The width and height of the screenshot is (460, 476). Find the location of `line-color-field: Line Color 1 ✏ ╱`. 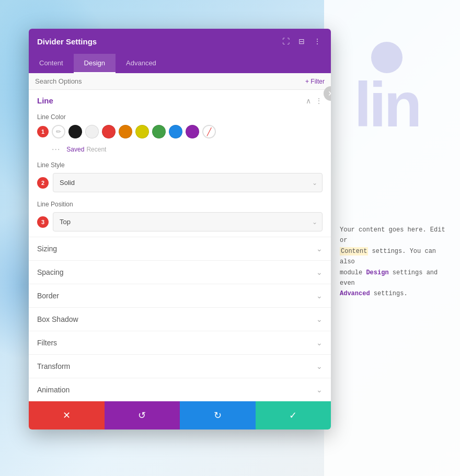

line-color-field: Line Color 1 ✏ ╱ is located at coordinates (180, 126).